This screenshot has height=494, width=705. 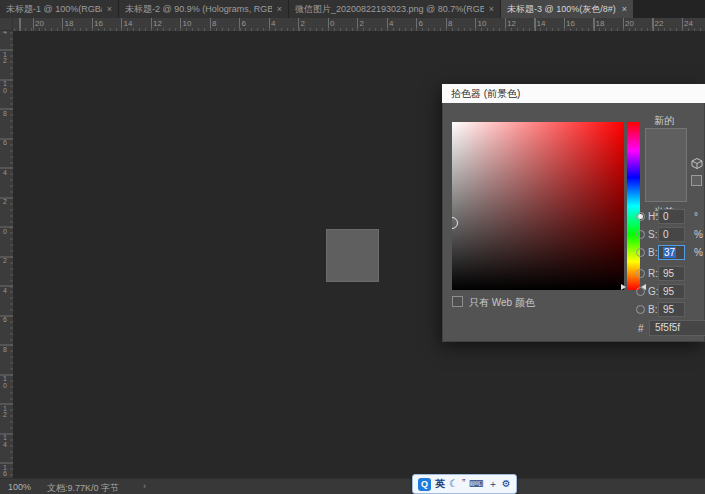 I want to click on hex-label: #, so click(x=641, y=328).